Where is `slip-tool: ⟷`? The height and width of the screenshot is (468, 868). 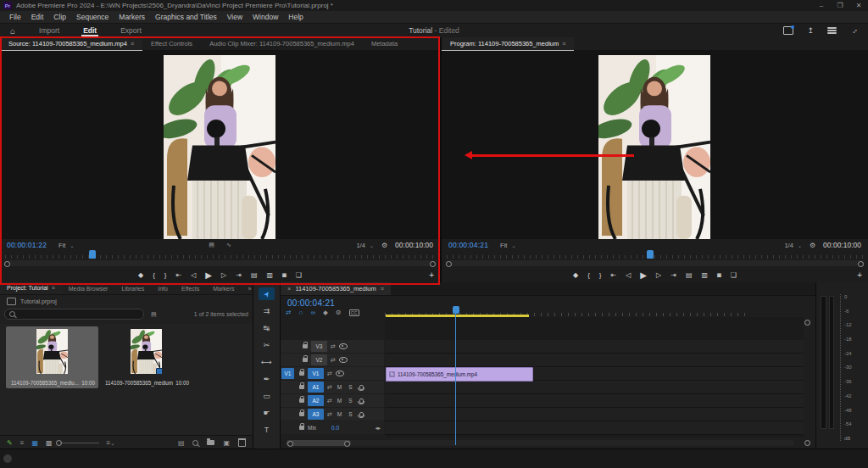 slip-tool: ⟷ is located at coordinates (266, 361).